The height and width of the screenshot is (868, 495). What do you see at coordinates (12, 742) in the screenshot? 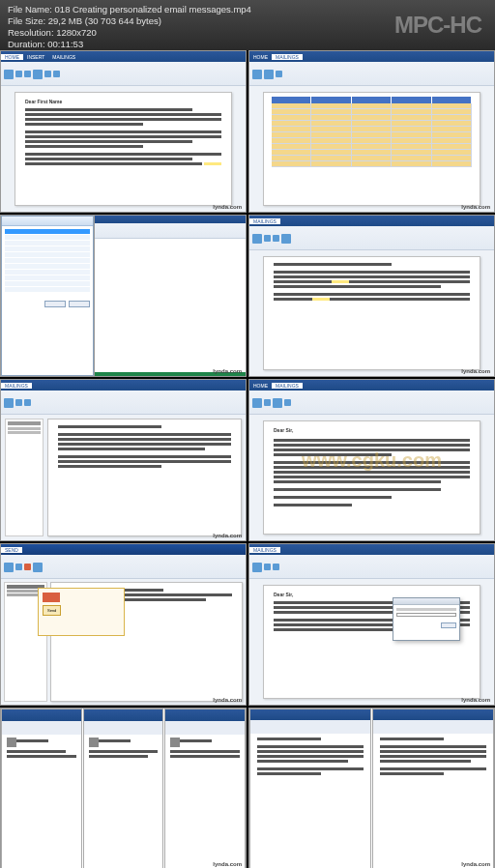
I see `avatar-icon` at bounding box center [12, 742].